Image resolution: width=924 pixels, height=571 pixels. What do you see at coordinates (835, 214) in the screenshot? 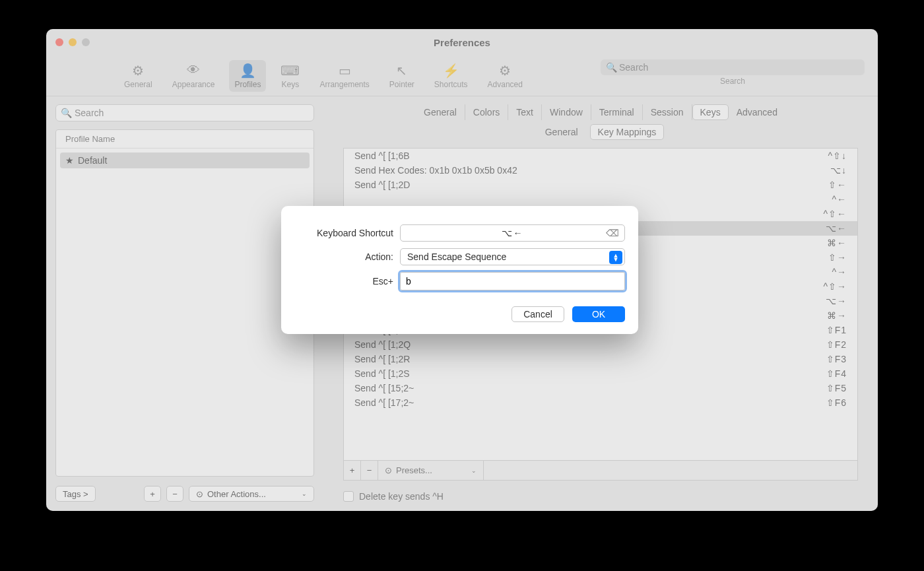
I see `mapping-key: ^⇧←` at bounding box center [835, 214].